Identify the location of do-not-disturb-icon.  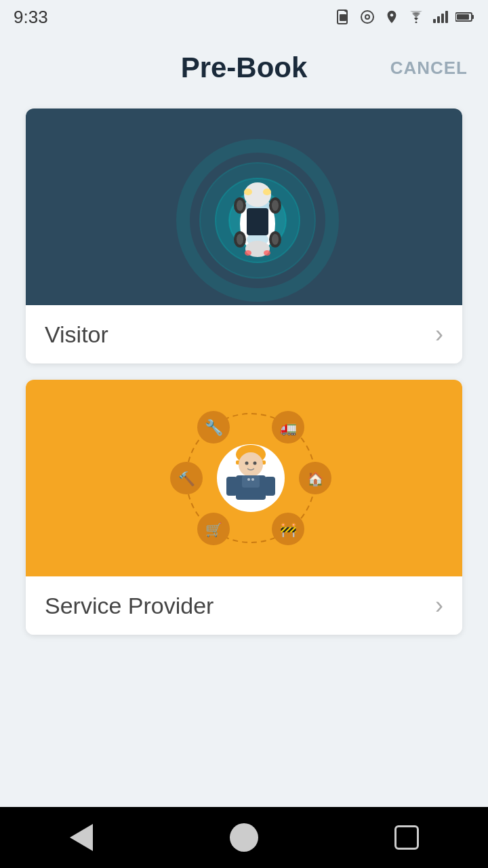
(367, 17).